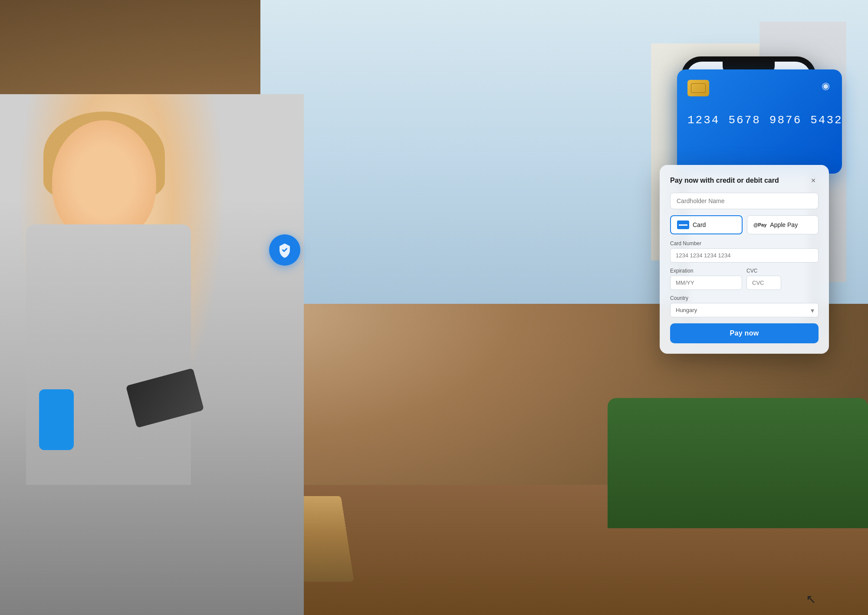 The image size is (868, 615). I want to click on card-number-input, so click(744, 255).